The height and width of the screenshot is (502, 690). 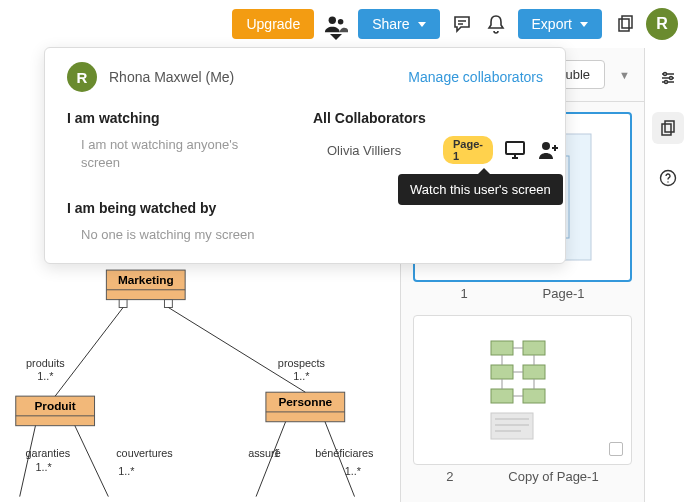 I want to click on chevron-down-icon: ▼, so click(x=624, y=75).